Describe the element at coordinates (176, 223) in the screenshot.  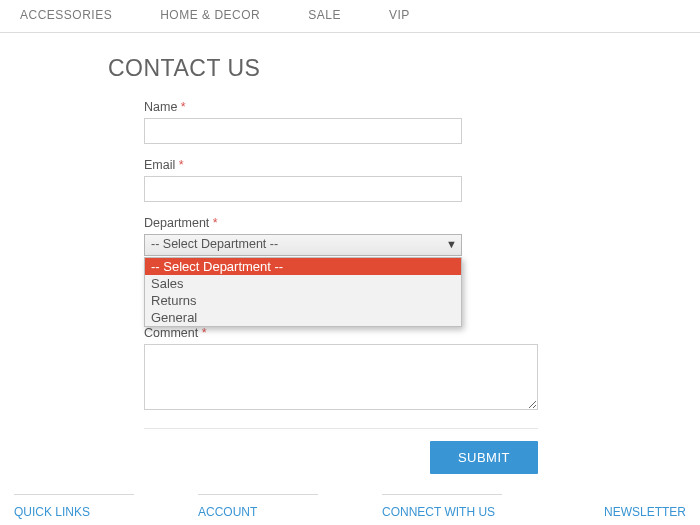
I see `department-label-text: Department` at that location.